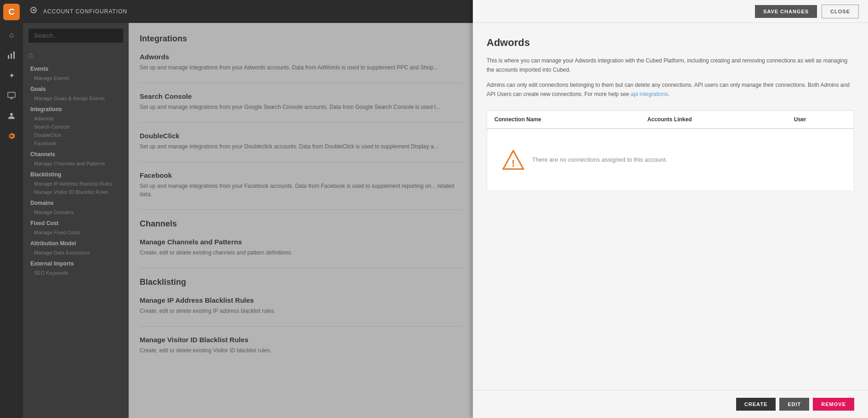  What do you see at coordinates (76, 174) in the screenshot?
I see `nav-section-blacklisting: Blacklisting` at bounding box center [76, 174].